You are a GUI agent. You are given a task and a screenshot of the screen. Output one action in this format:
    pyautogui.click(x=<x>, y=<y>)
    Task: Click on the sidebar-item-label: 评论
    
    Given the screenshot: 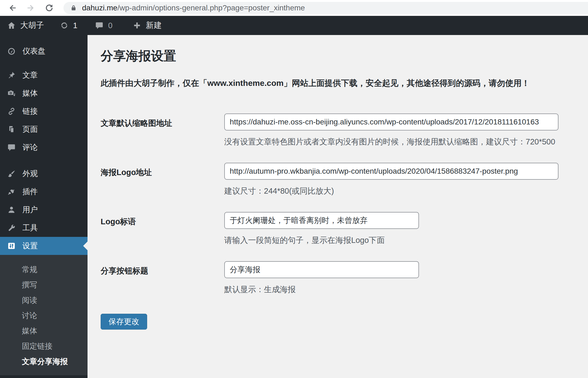 What is the action you would take?
    pyautogui.click(x=30, y=147)
    